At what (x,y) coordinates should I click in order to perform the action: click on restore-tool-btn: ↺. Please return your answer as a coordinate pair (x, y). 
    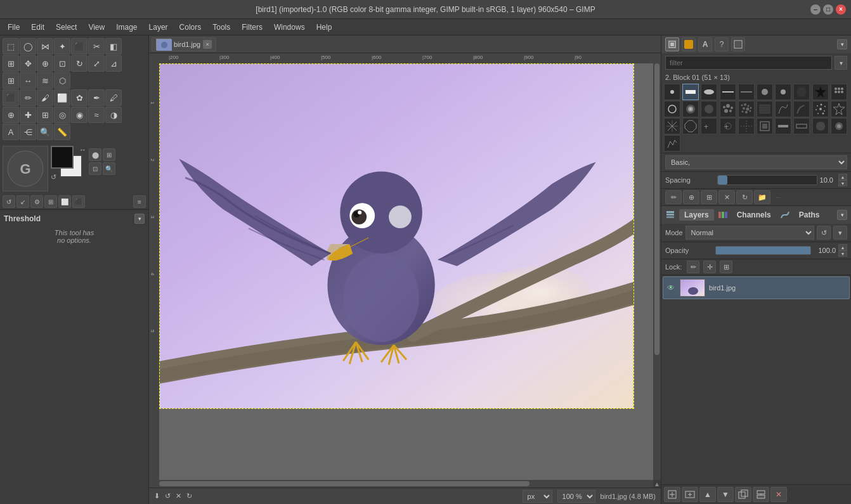
    Looking at the image, I should click on (9, 202).